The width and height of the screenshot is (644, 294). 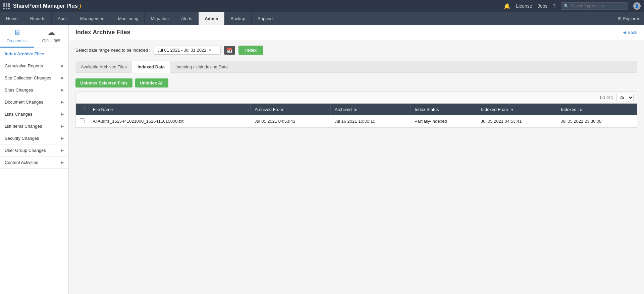 What do you see at coordinates (82, 121) in the screenshot?
I see `row-checkbox` at bounding box center [82, 121].